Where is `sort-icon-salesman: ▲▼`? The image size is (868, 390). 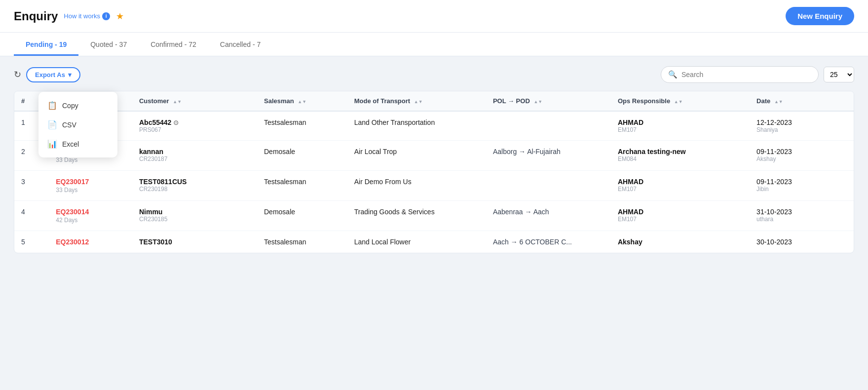
sort-icon-salesman: ▲▼ is located at coordinates (302, 102).